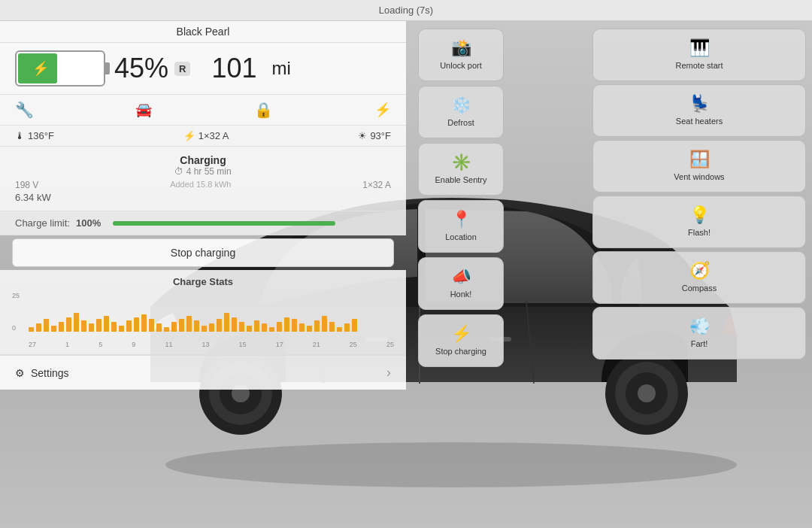 The image size is (812, 528). Describe the element at coordinates (699, 278) in the screenshot. I see `compass-button: 🧭 Compass` at that location.